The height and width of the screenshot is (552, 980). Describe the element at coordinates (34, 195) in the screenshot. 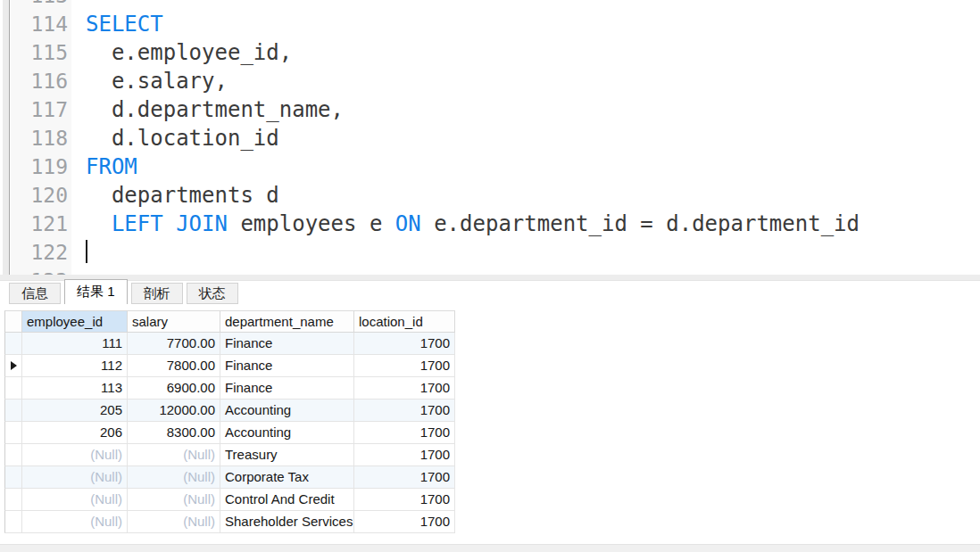

I see `line-number: 120` at that location.